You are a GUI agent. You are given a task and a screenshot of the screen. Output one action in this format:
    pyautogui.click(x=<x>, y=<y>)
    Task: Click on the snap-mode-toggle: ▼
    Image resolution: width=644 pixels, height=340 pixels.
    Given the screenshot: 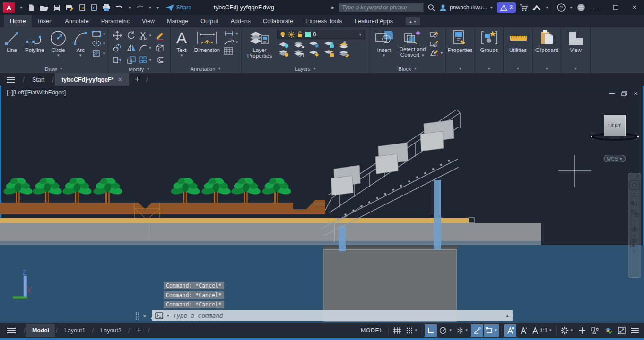 What is the action you would take?
    pyautogui.click(x=412, y=331)
    